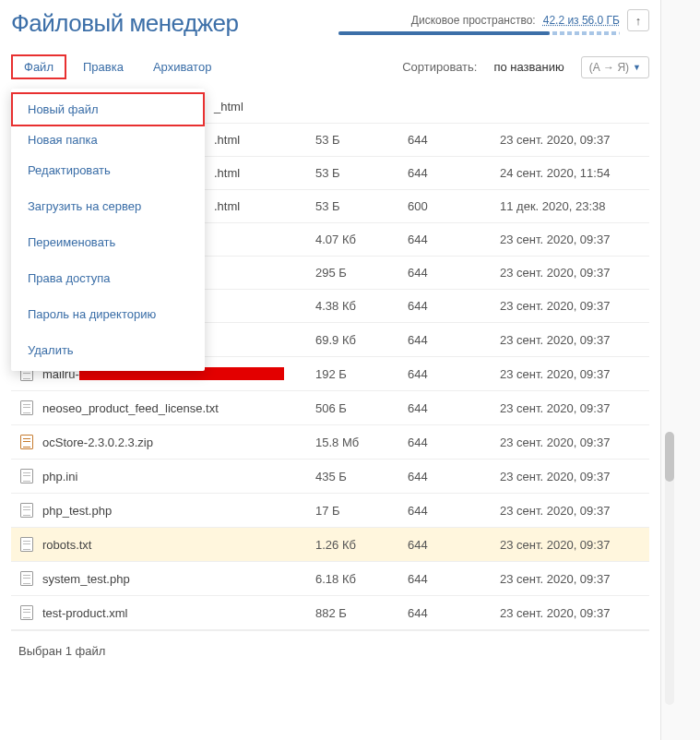 The image size is (700, 740). What do you see at coordinates (330, 511) in the screenshot?
I see `table-row: php_test.php17 Б64423 сент. 2020, 09:37` at bounding box center [330, 511].